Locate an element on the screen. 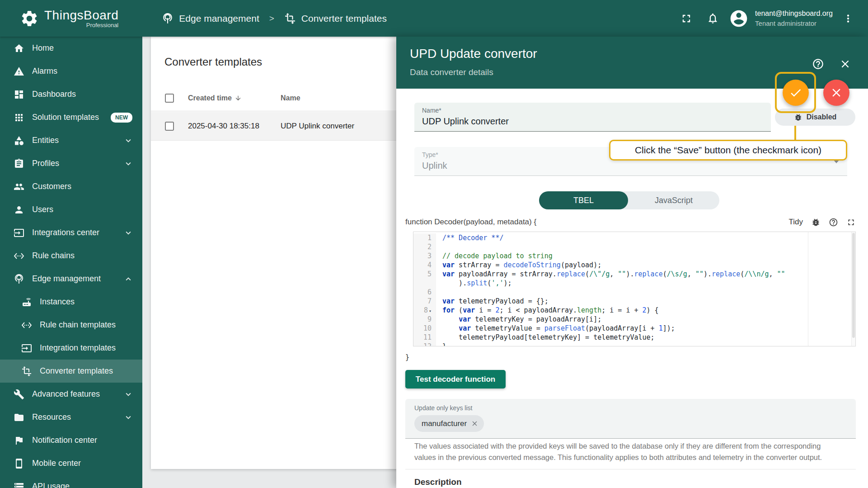 This screenshot has width=868, height=488. sidebar-item-edge-management: Edge management is located at coordinates (71, 279).